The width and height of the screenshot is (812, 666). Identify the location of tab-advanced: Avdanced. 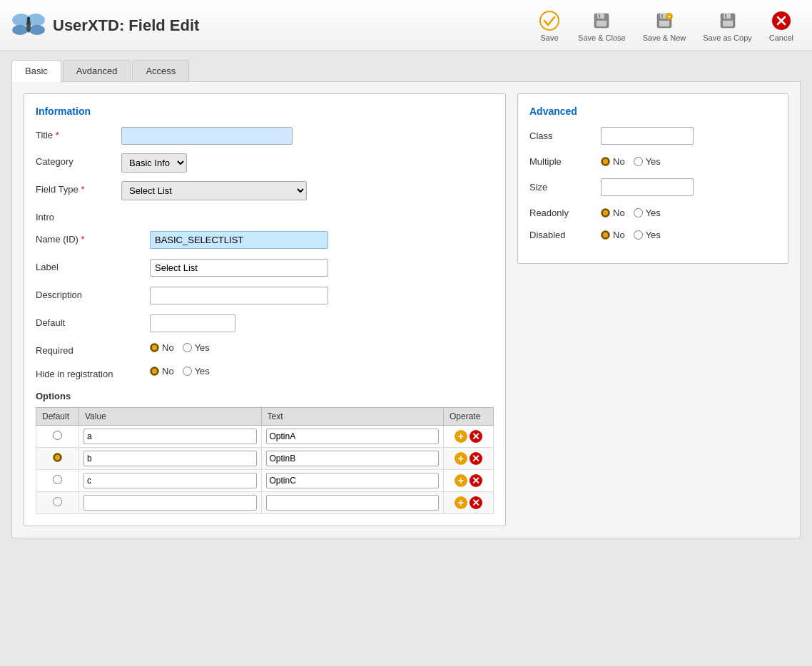
(97, 71).